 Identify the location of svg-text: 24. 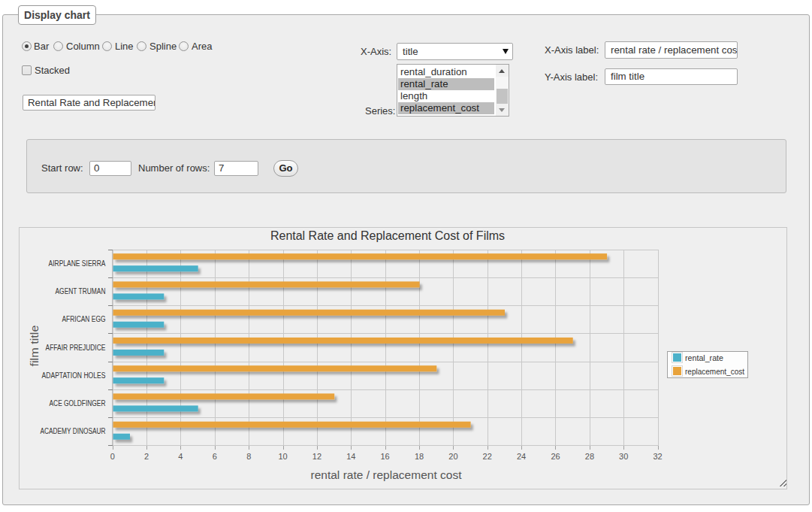
(521, 456).